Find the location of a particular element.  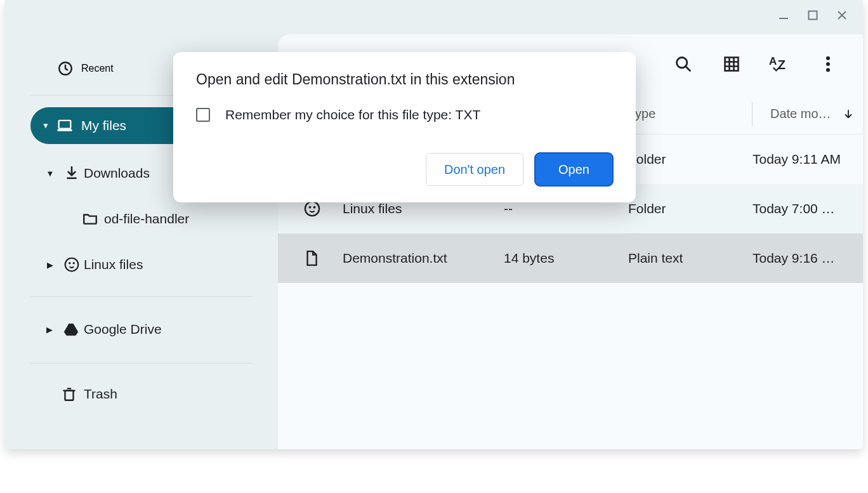

remember-choice-label: Remember my choice for this file type: T… is located at coordinates (353, 115).